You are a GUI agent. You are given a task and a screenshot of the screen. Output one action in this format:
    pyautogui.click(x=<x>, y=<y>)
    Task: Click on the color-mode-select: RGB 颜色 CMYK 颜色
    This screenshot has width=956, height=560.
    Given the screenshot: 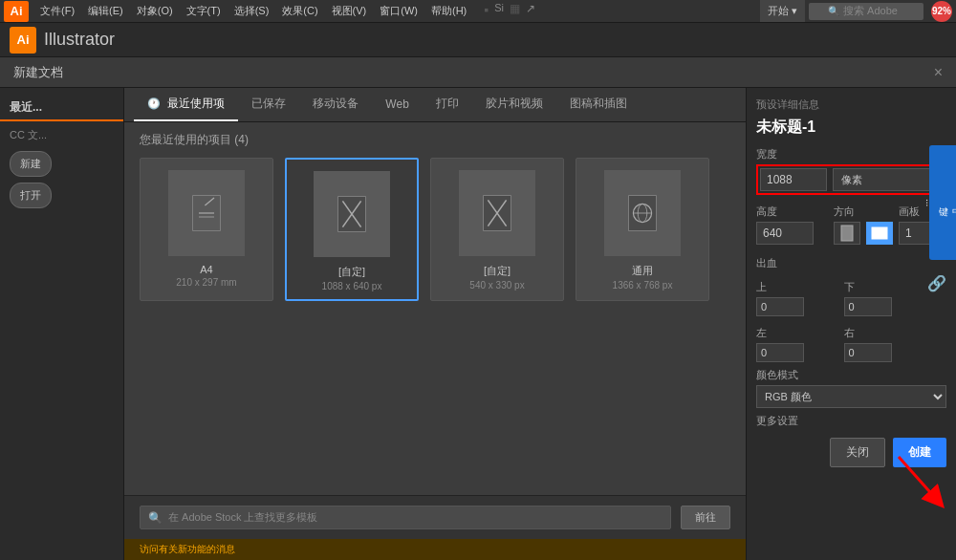 What is the action you would take?
    pyautogui.click(x=851, y=397)
    